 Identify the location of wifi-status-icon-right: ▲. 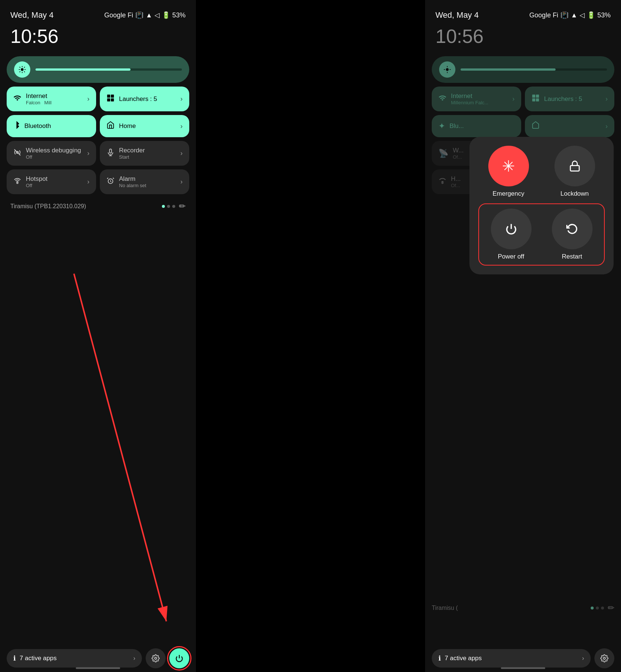
(574, 16).